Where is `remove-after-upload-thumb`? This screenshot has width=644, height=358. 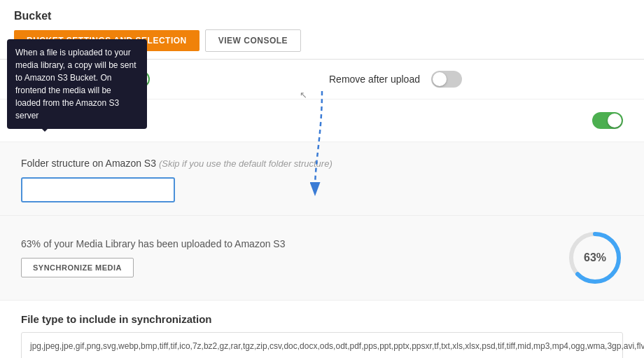
remove-after-upload-thumb is located at coordinates (440, 79).